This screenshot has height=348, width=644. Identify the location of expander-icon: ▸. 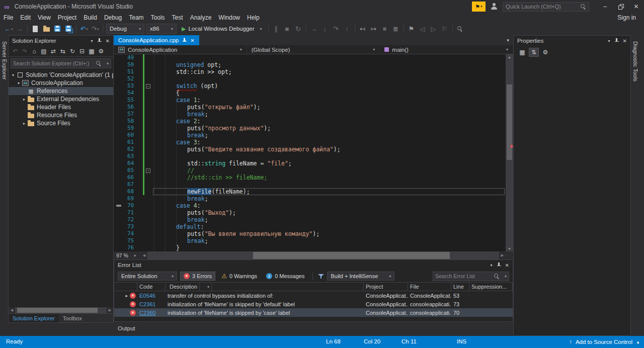
(24, 124).